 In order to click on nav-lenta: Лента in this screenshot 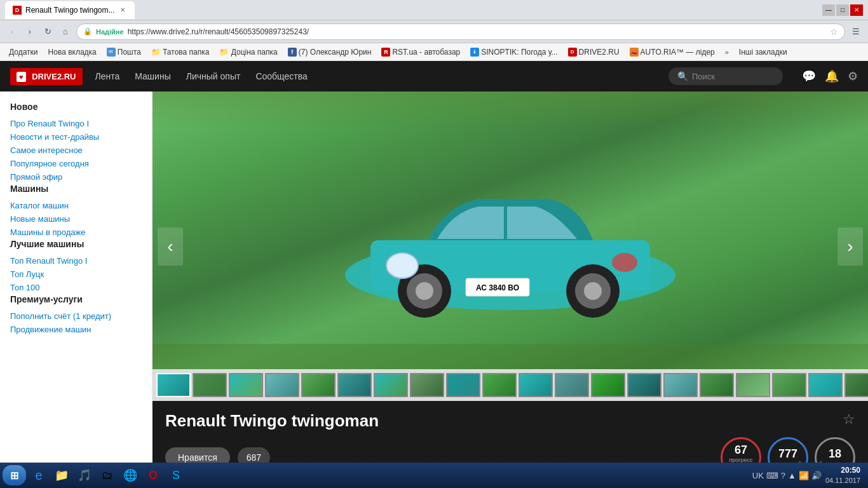, I will do `click(108, 76)`.